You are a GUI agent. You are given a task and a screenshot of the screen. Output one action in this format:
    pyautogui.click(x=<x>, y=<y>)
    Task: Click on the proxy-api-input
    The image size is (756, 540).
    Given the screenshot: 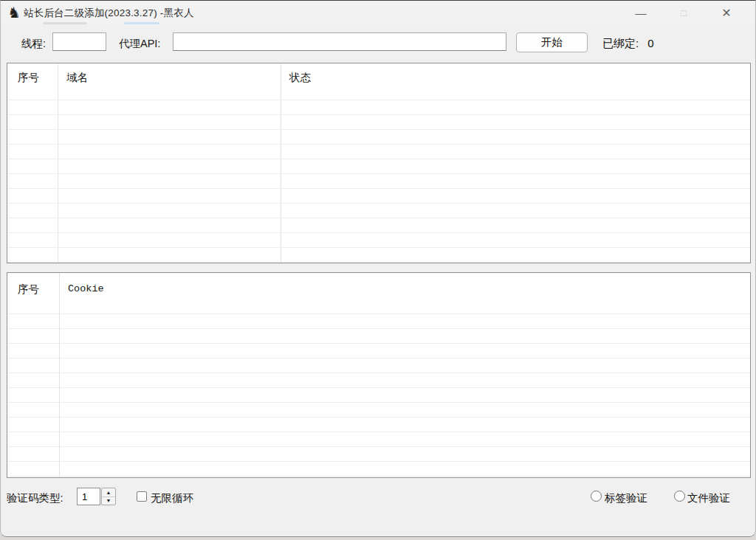 What is the action you would take?
    pyautogui.click(x=340, y=41)
    